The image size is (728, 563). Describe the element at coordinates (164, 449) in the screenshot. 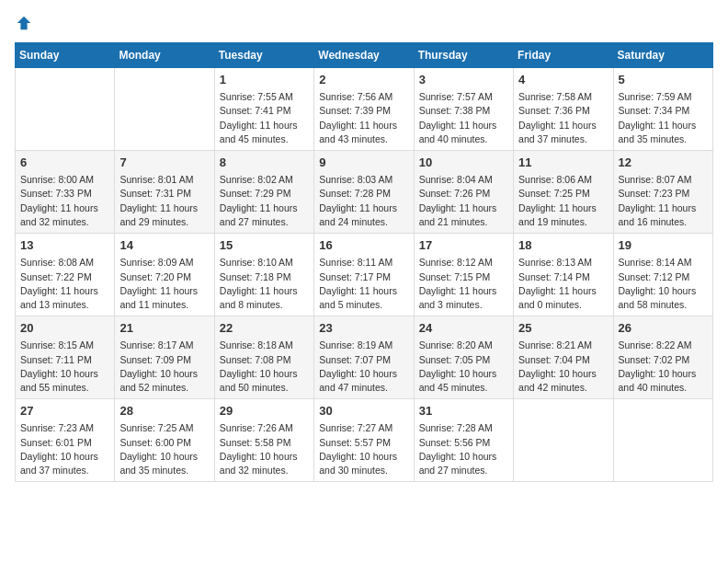

I see `day-content: Sunrise: 7:25 AM Sunset: 6:00 PM Dayligh…` at that location.